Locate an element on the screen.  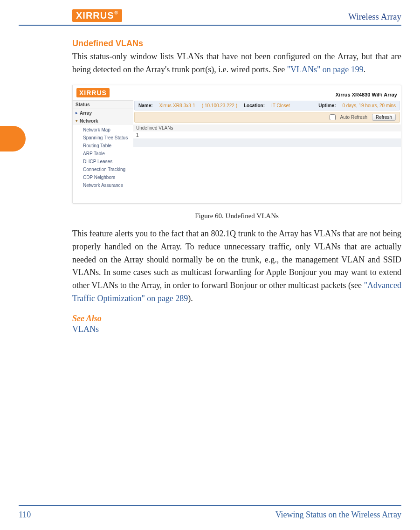
body-text: This feature alerts you to the fact that… is located at coordinates (237, 260).